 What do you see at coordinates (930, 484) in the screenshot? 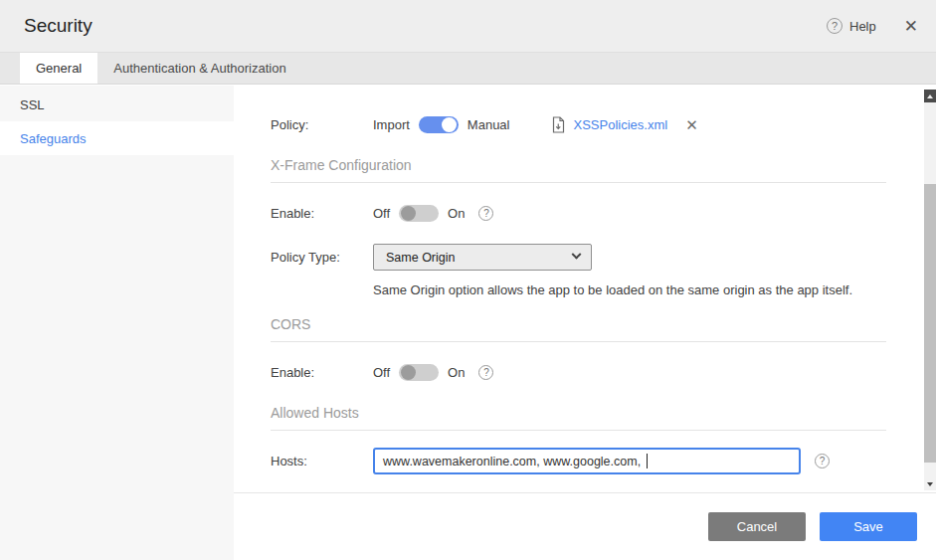
I see `arrow-down-icon` at bounding box center [930, 484].